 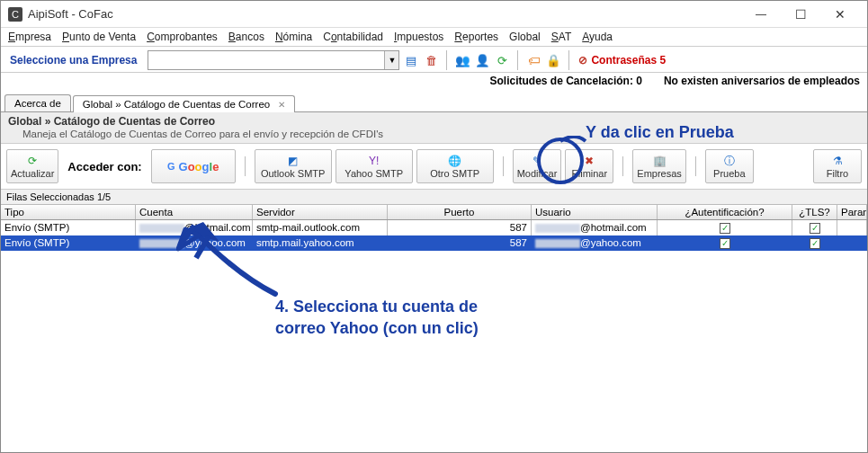 I want to click on col-tls: ¿TLS?, so click(x=815, y=212).